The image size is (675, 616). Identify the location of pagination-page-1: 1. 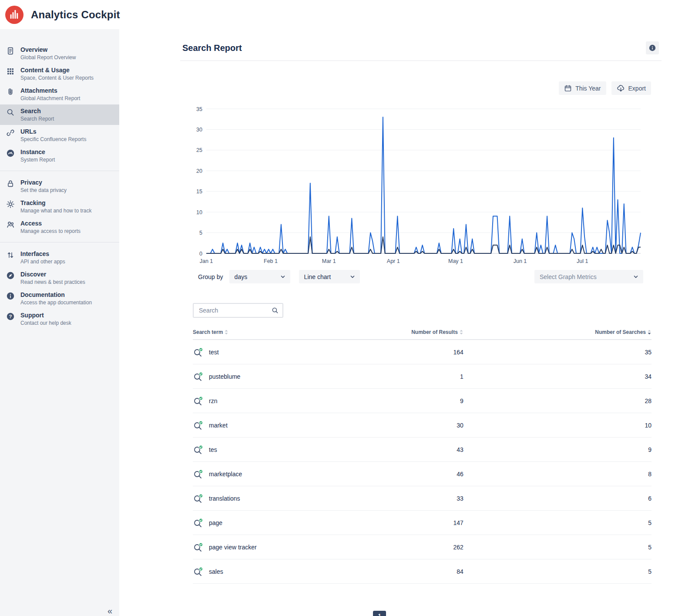
(379, 613).